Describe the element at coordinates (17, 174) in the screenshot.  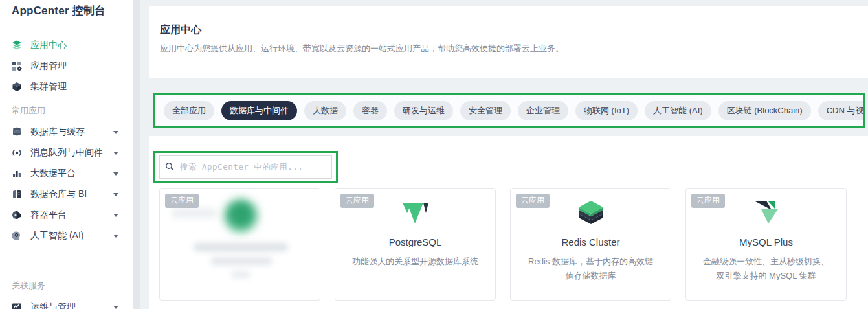
I see `bar-chart-icon` at that location.